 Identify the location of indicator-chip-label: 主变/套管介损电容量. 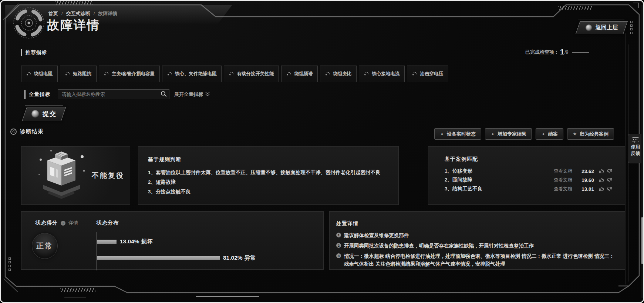
(133, 74).